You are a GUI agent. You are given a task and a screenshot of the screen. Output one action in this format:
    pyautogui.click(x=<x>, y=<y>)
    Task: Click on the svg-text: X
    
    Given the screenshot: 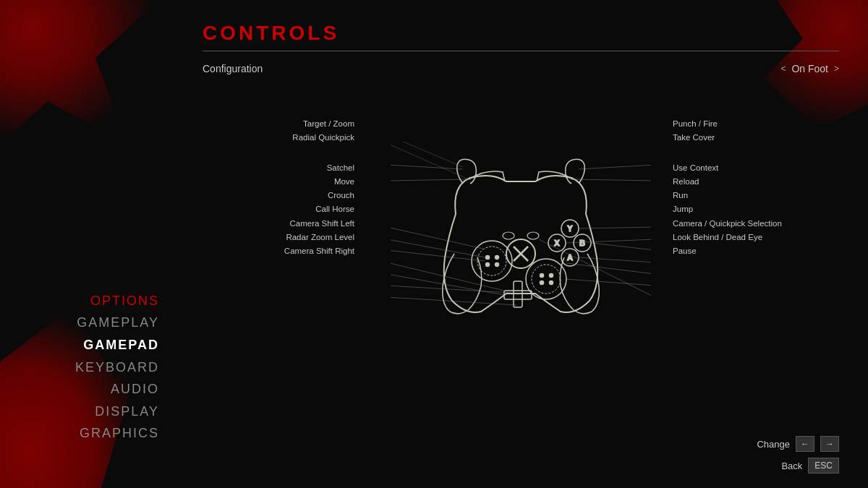 What is the action you would take?
    pyautogui.click(x=557, y=243)
    